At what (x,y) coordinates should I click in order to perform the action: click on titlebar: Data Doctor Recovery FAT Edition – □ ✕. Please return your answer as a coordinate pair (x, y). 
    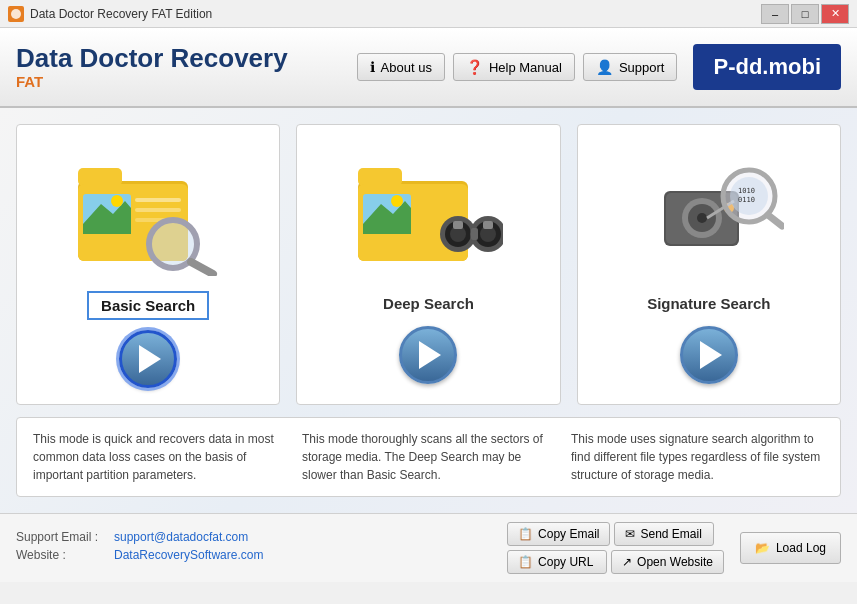
    Looking at the image, I should click on (428, 14).